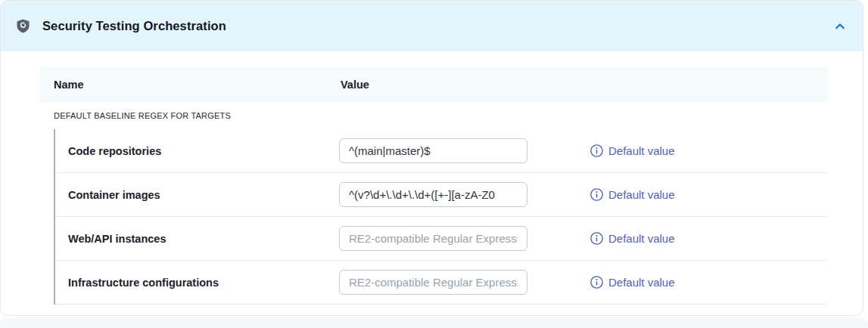  Describe the element at coordinates (204, 283) in the screenshot. I see `row-label: Infrastructure configurations` at that location.